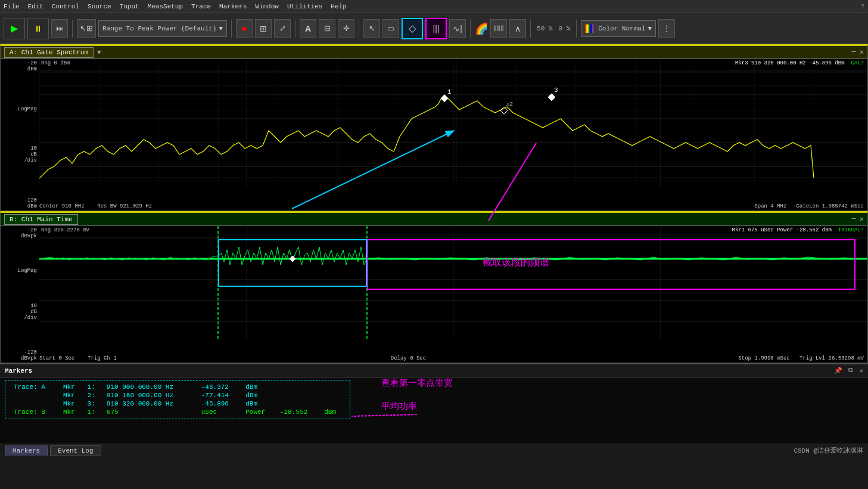 This screenshot has width=868, height=489. Describe the element at coordinates (201, 7) in the screenshot. I see `menu-trace: Trace` at that location.